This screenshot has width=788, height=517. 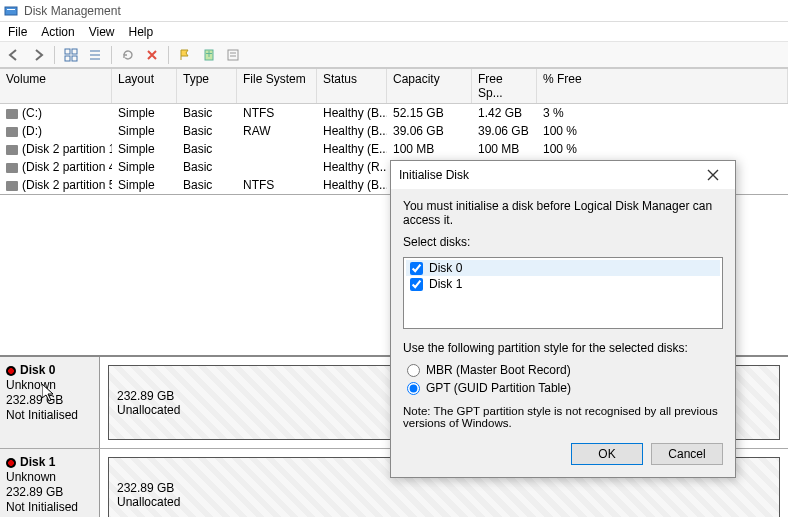 I want to click on disk-info-panel: Disk 0Unknown232.89 GBNot Initialised, so click(x=50, y=402).